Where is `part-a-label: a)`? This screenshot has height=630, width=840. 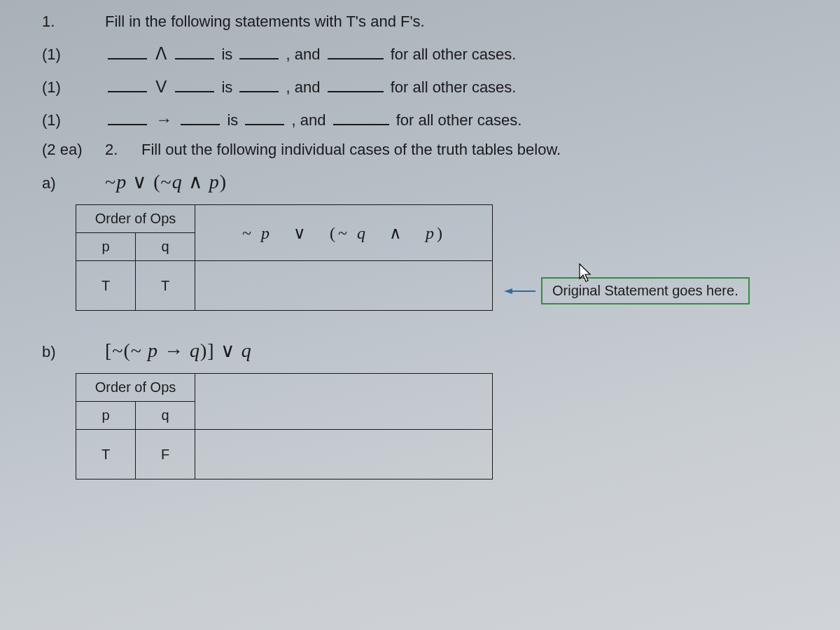 part-a-label: a) is located at coordinates (74, 183).